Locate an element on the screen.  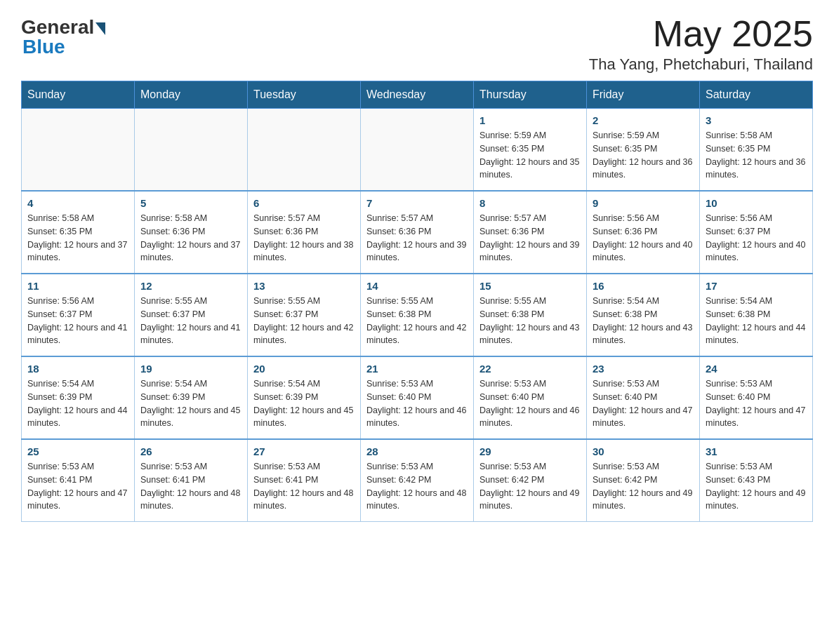
day-number: 1 is located at coordinates (530, 121).